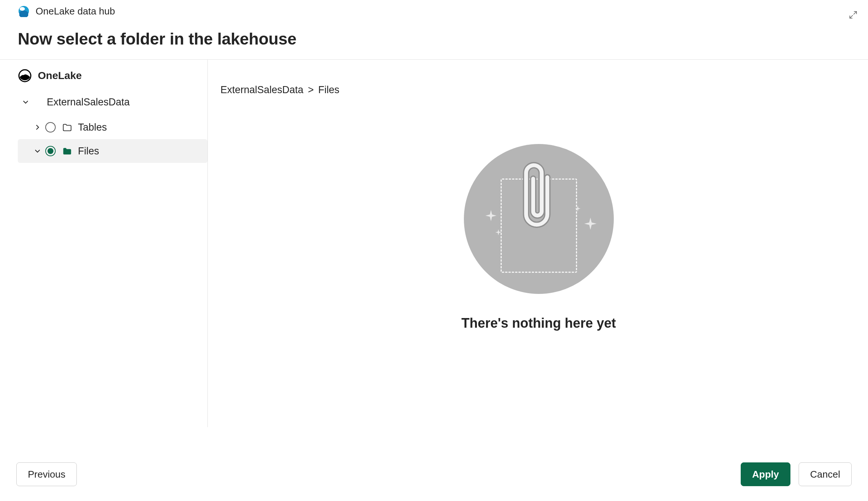  What do you see at coordinates (434, 11) in the screenshot?
I see `header-top-row: OneLake data hub` at bounding box center [434, 11].